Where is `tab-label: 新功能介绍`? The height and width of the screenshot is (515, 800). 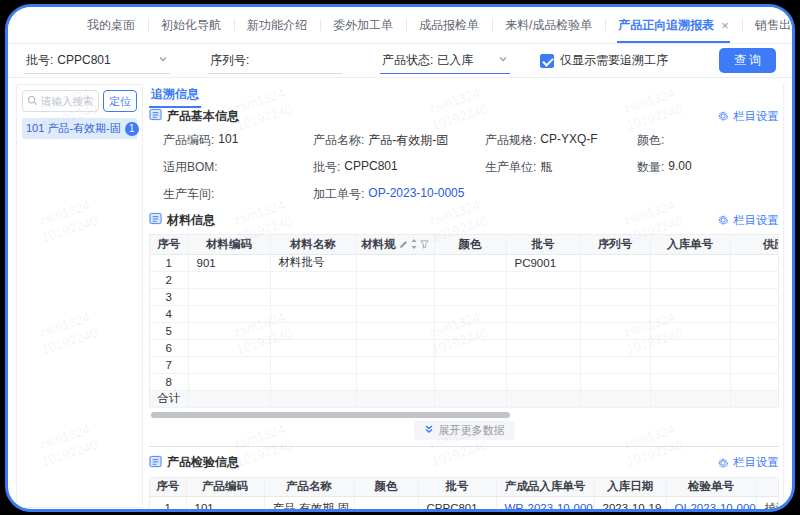 tab-label: 新功能介绍 is located at coordinates (277, 26).